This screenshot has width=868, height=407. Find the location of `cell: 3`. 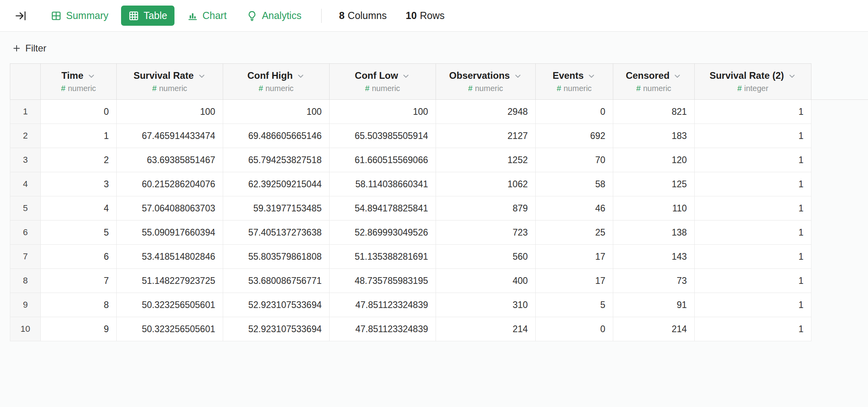

cell: 3 is located at coordinates (79, 184).